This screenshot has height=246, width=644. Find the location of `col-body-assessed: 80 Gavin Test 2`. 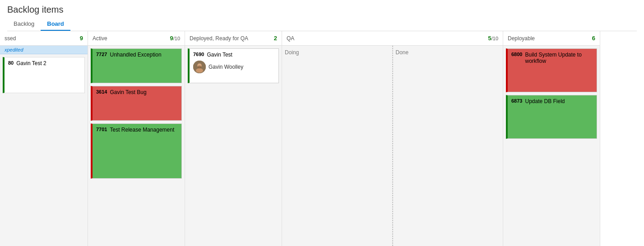

col-body-assessed: 80 Gavin Test 2 is located at coordinates (44, 150).